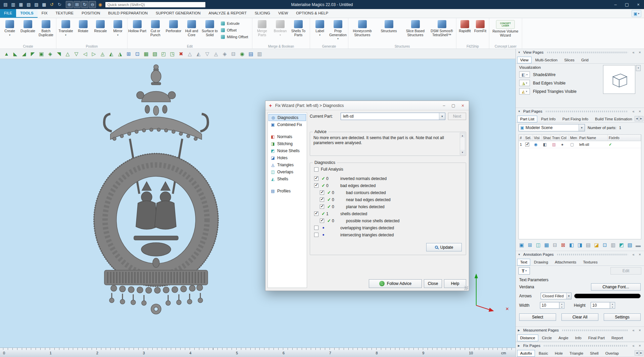  Describe the element at coordinates (480, 32) in the screenshot. I see `ribbon-button: FormFit ▾` at that location.